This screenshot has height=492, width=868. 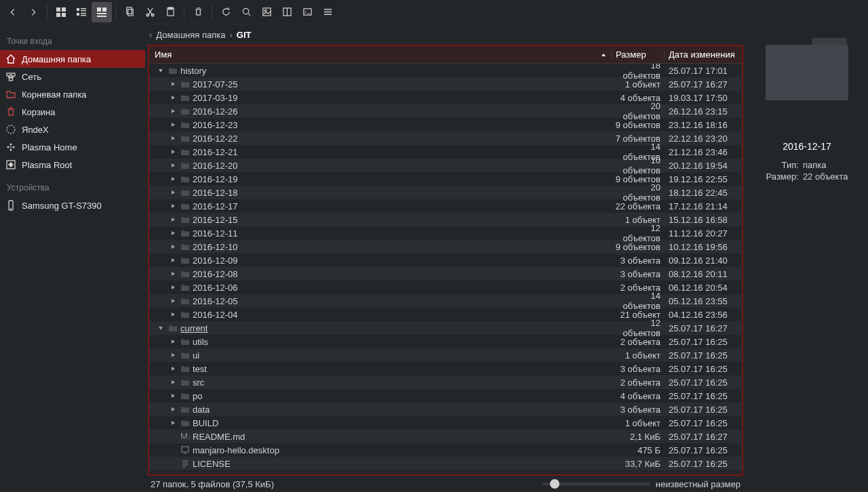 I want to click on view-details-button, so click(x=102, y=12).